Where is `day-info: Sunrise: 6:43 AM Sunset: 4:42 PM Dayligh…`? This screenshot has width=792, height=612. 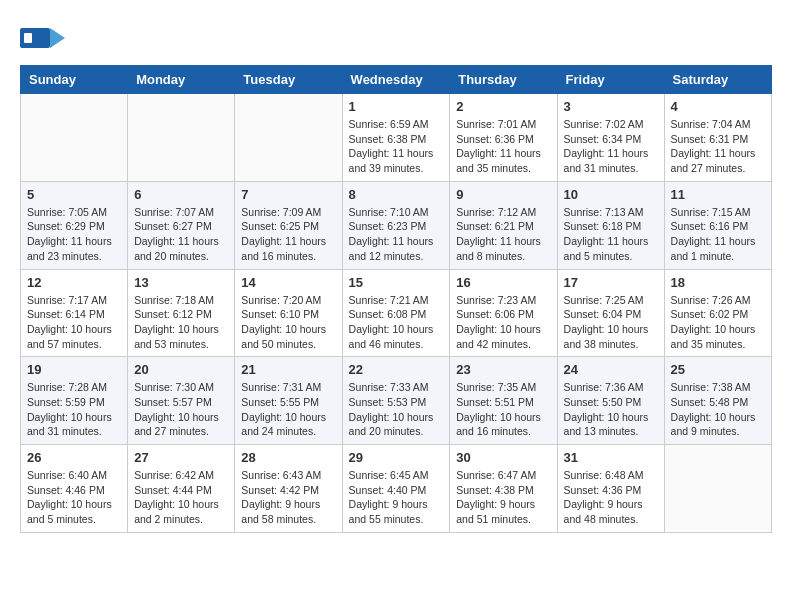
day-info: Sunrise: 6:43 AM Sunset: 4:42 PM Dayligh… is located at coordinates (288, 498).